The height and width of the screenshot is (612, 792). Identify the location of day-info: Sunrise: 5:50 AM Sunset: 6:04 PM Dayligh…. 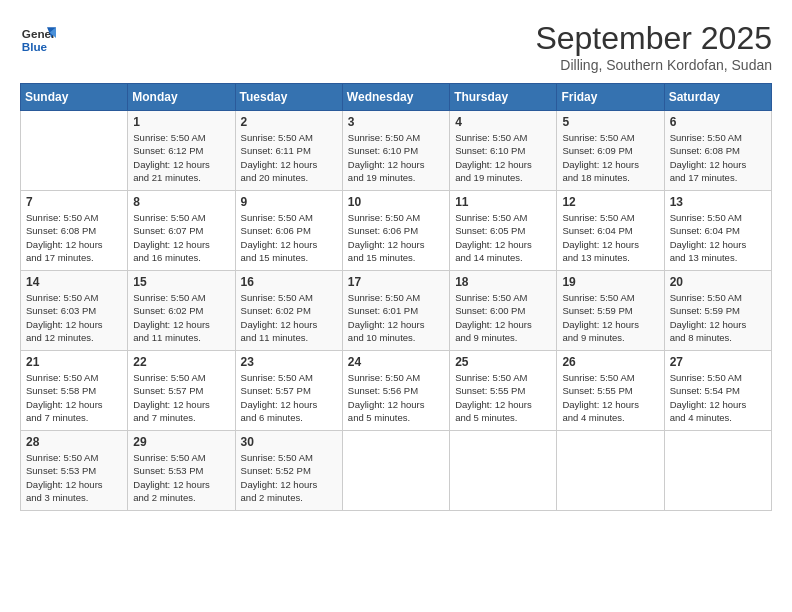
(610, 238).